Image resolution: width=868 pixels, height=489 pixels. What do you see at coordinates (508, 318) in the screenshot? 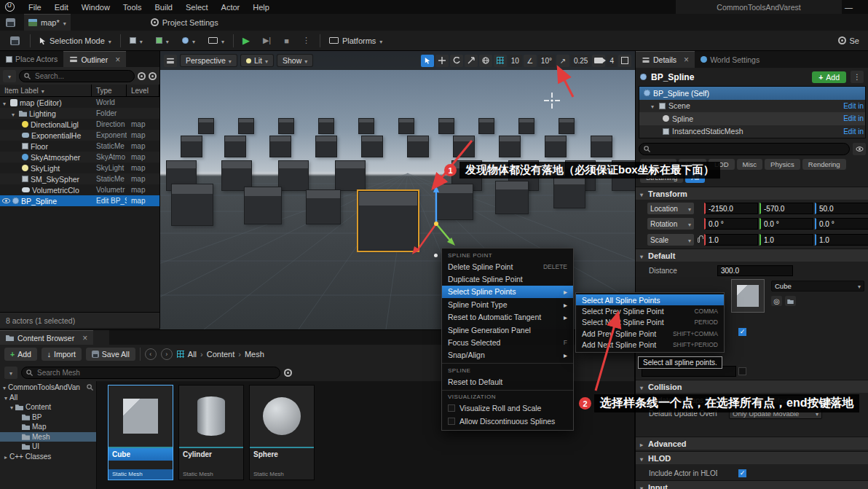
I see `menu-item-reset-to-automatic-tangent: Reset to Automatic Tangent` at bounding box center [508, 318].